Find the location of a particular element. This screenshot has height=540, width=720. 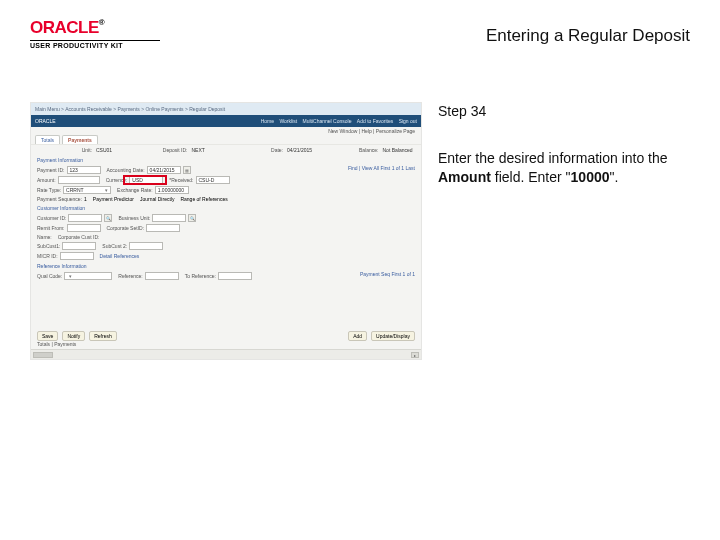

remit-label: Remit From: is located at coordinates (51, 228).